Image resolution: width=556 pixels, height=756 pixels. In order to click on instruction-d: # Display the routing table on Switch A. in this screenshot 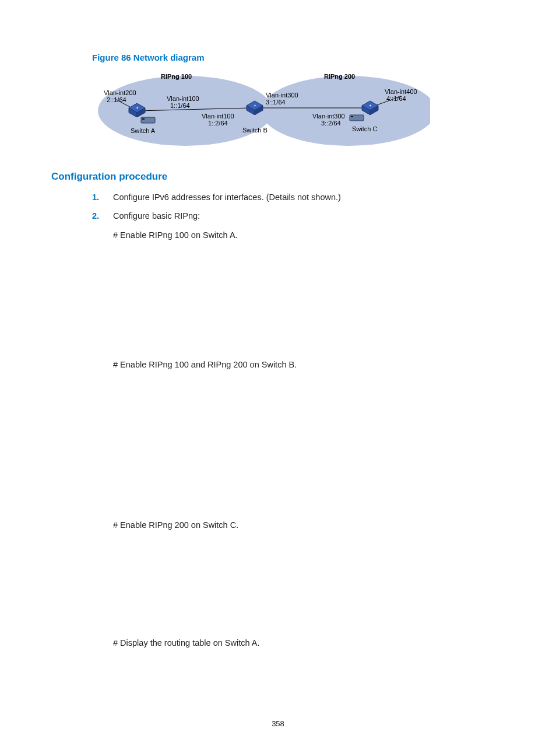, I will do `click(309, 643)`.